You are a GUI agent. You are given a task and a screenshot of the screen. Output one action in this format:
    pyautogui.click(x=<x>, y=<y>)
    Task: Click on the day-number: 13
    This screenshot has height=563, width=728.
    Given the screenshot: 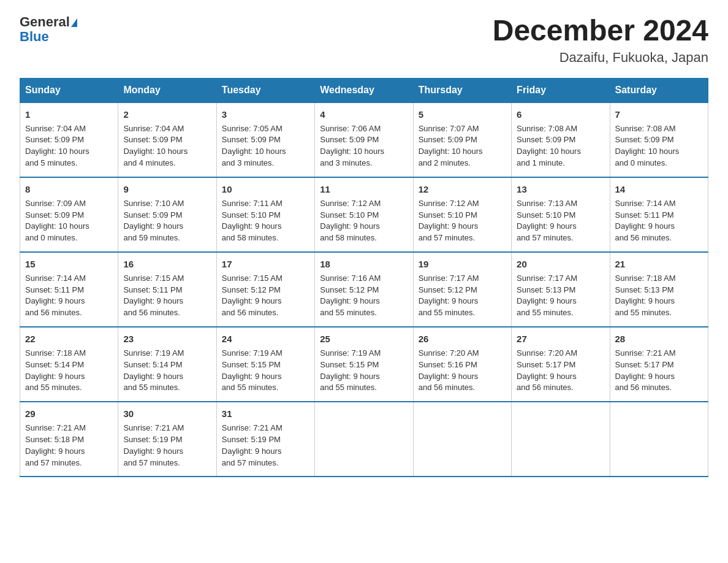 What is the action you would take?
    pyautogui.click(x=560, y=190)
    